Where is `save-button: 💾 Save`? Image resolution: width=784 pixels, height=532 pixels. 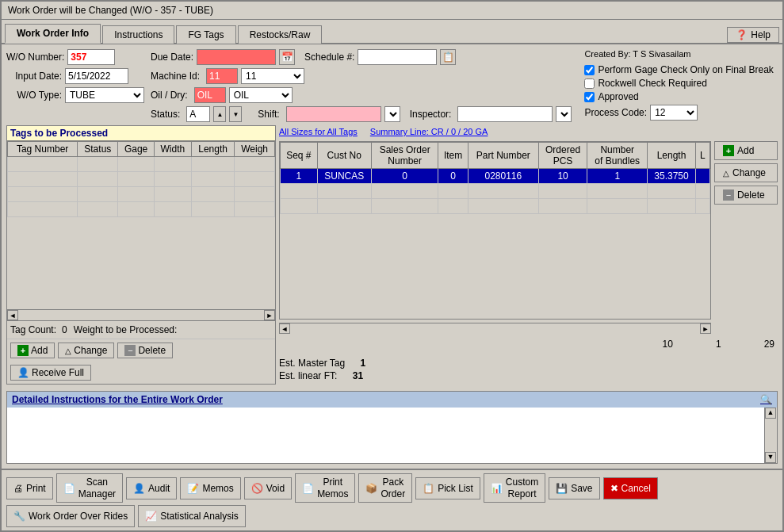 save-button: 💾 Save is located at coordinates (574, 488).